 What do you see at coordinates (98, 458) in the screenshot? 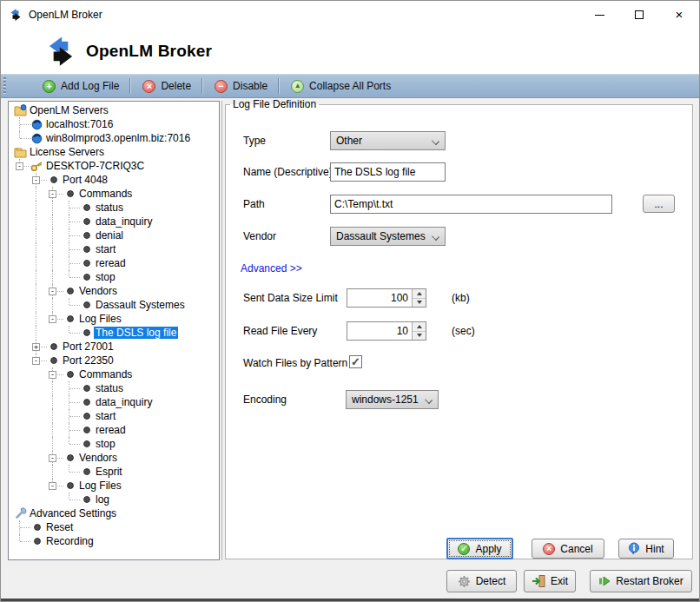
I see `tree-item-label: Vendors` at bounding box center [98, 458].